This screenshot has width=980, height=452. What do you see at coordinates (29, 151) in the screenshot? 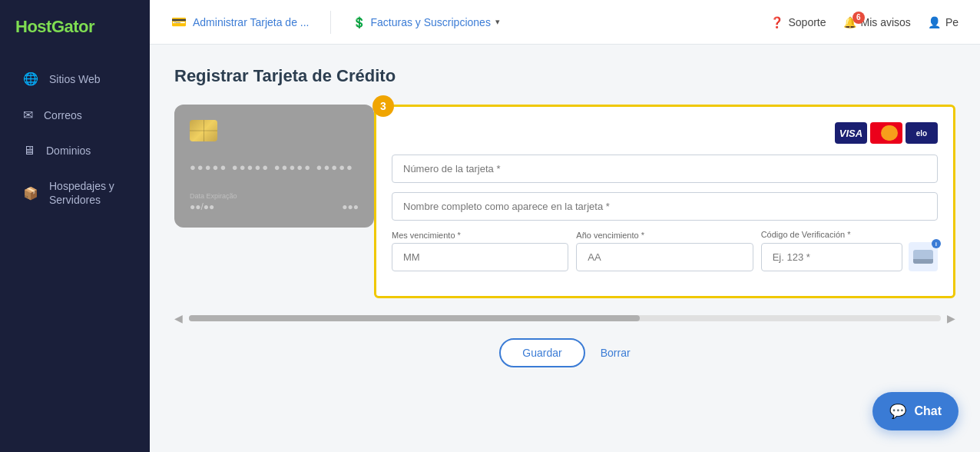
I see `monitor-icon: 🖥` at bounding box center [29, 151].